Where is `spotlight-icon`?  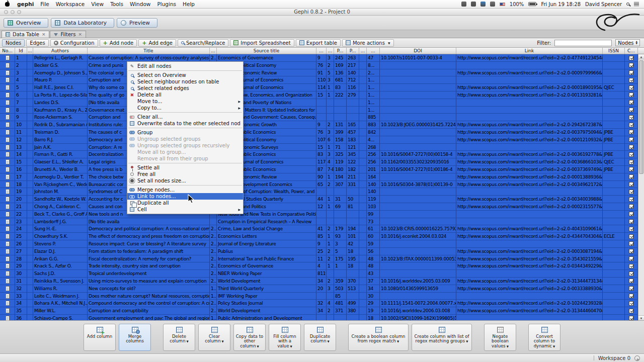
spotlight-icon is located at coordinates (628, 4).